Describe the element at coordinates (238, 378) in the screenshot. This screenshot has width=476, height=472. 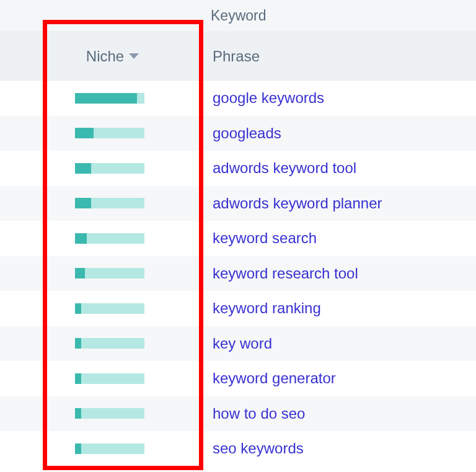
I see `table-row: keyword generator` at that location.